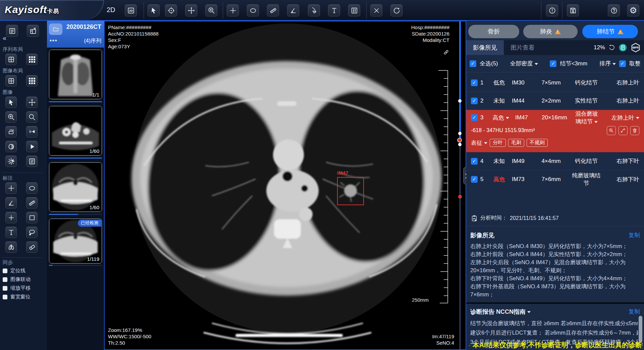 The height and width of the screenshot is (350, 644). I want to click on settings-button: ⚙, so click(633, 10).